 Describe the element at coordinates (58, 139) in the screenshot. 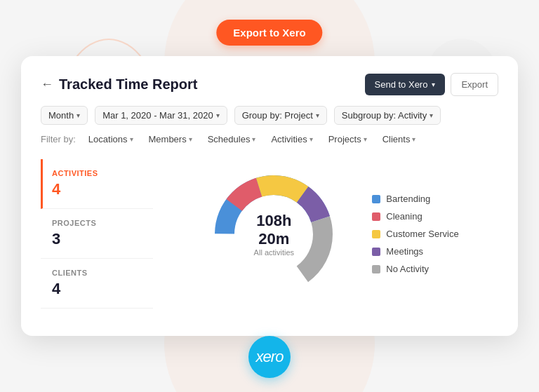

I see `filter-by-label: Filter by:` at that location.